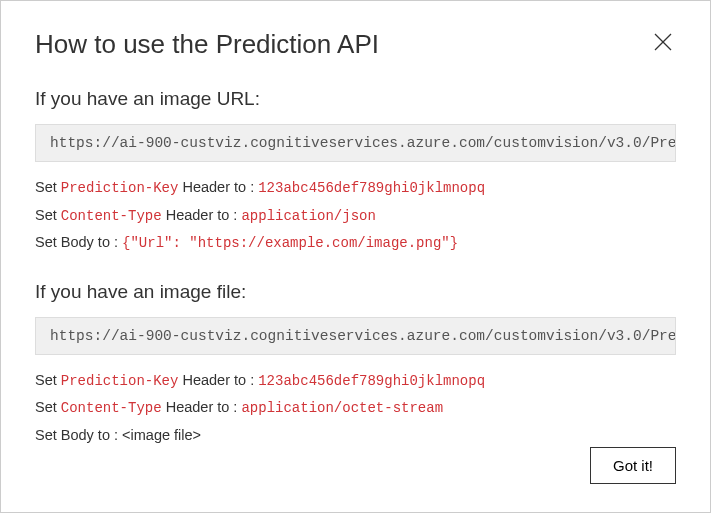  Describe the element at coordinates (633, 466) in the screenshot. I see `got-it-button: Got it!` at that location.